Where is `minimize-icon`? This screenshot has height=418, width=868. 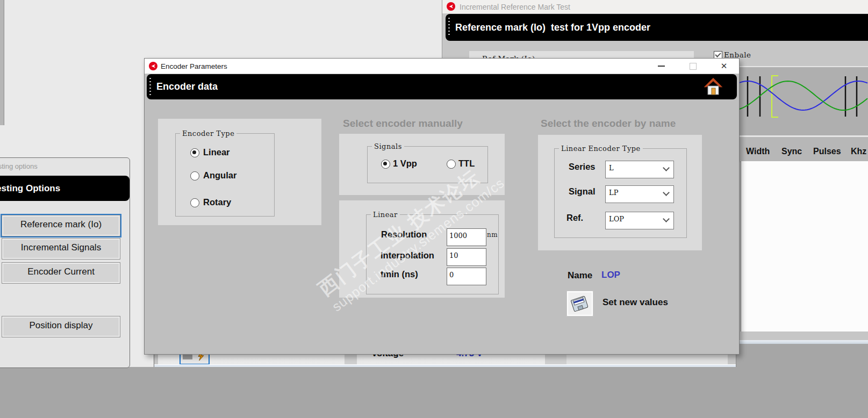
minimize-icon is located at coordinates (661, 66).